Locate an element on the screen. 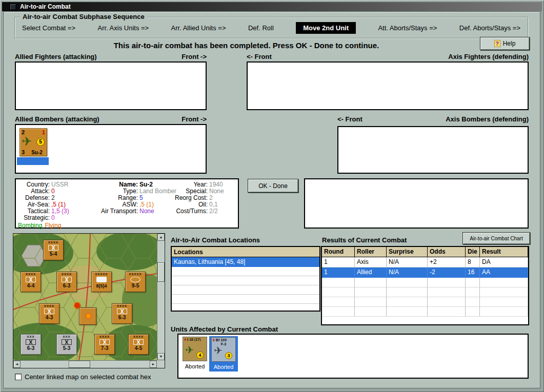  center-map-checkbox-label: Center linked map on selected combat hex is located at coordinates (88, 377).